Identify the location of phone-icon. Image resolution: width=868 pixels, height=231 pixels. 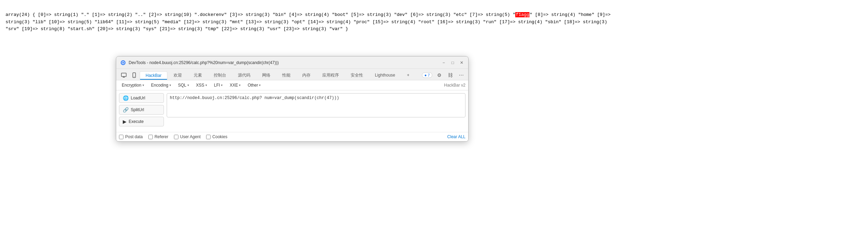
(134, 75).